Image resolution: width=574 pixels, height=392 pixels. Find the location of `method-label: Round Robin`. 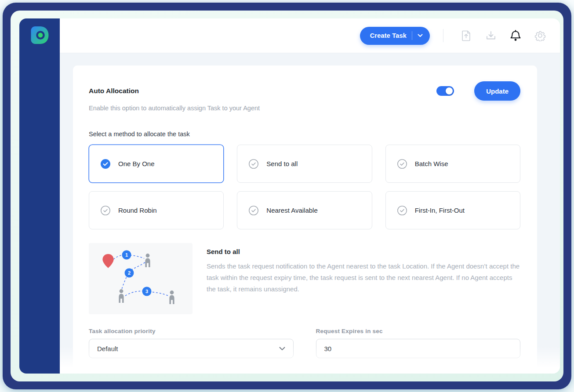

method-label: Round Robin is located at coordinates (138, 210).